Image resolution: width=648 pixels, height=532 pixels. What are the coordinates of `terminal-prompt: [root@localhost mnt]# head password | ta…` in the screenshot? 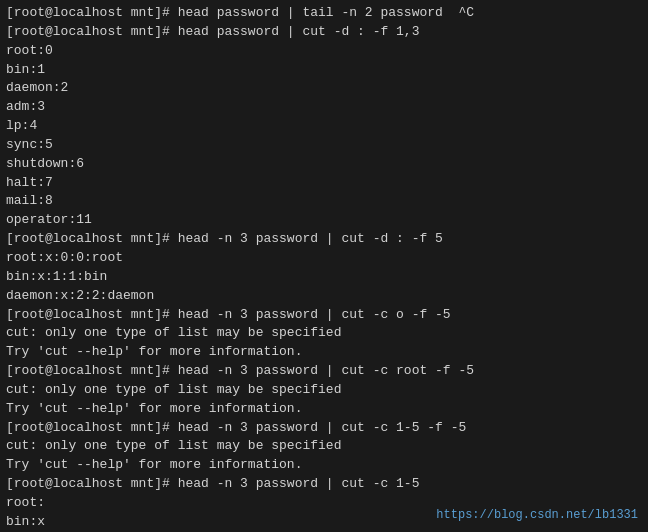 It's located at (324, 14).